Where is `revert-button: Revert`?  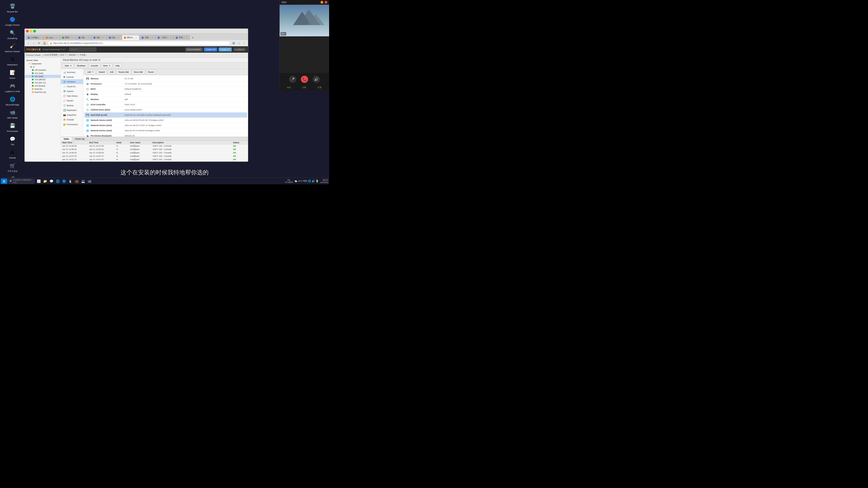 revert-button: Revert is located at coordinates (151, 72).